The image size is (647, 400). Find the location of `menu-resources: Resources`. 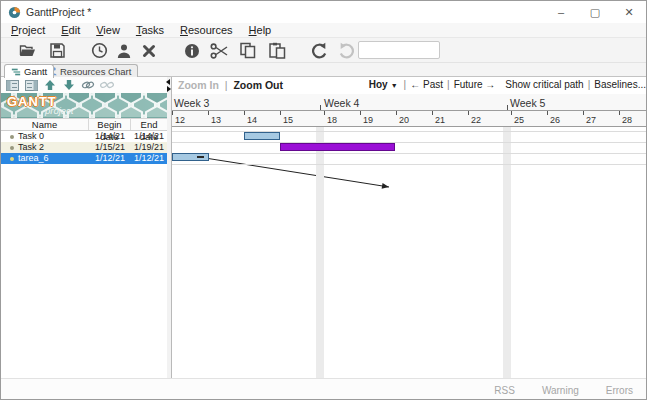

menu-resources: Resources is located at coordinates (206, 30).